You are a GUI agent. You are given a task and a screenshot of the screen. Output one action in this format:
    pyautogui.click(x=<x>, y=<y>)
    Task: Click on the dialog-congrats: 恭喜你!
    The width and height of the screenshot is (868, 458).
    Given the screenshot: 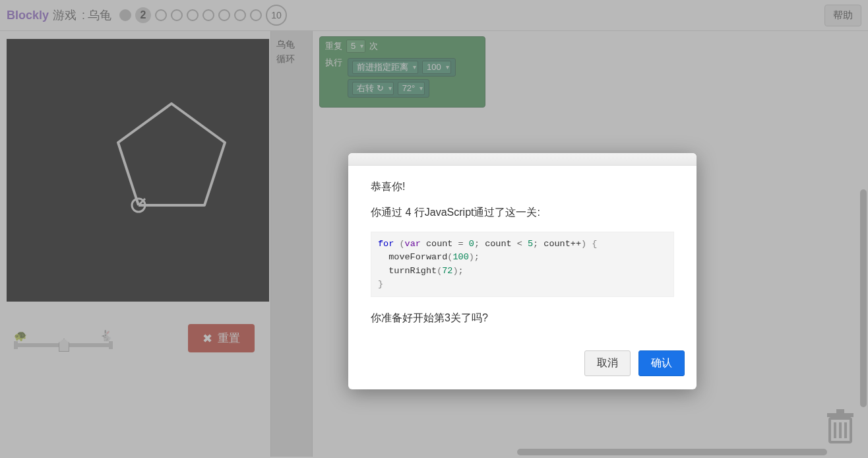 What is the action you would take?
    pyautogui.click(x=522, y=187)
    